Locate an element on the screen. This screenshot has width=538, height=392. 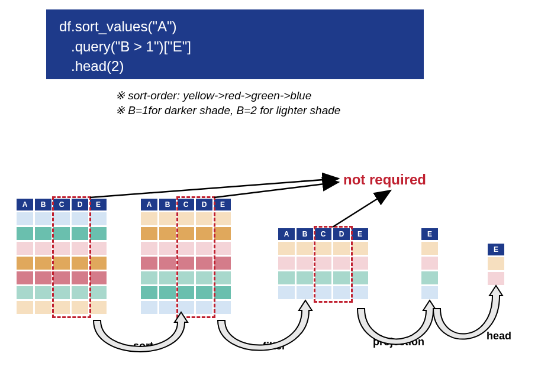
table-filtered: ABCDE is located at coordinates (323, 264).